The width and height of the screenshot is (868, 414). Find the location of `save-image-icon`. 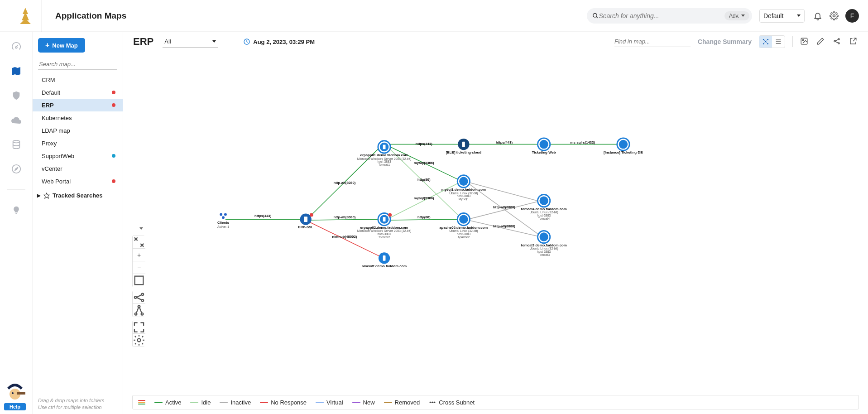

save-image-icon is located at coordinates (805, 42).